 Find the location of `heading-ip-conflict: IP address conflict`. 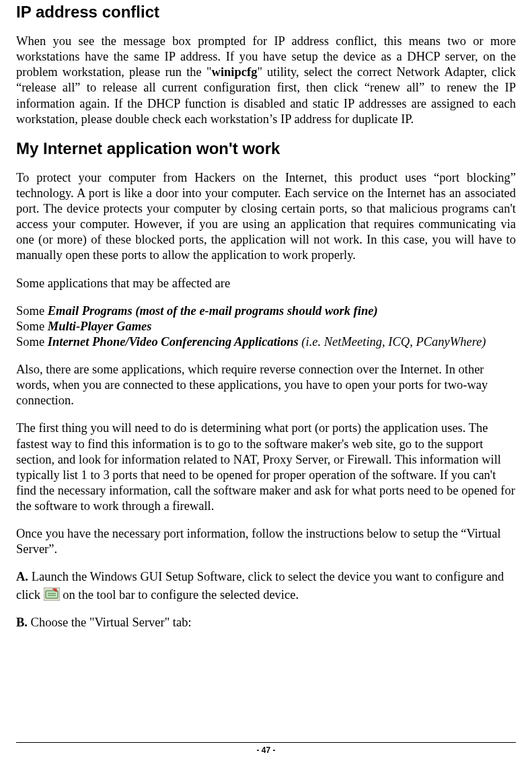

heading-ip-conflict: IP address conflict is located at coordinates (266, 12).